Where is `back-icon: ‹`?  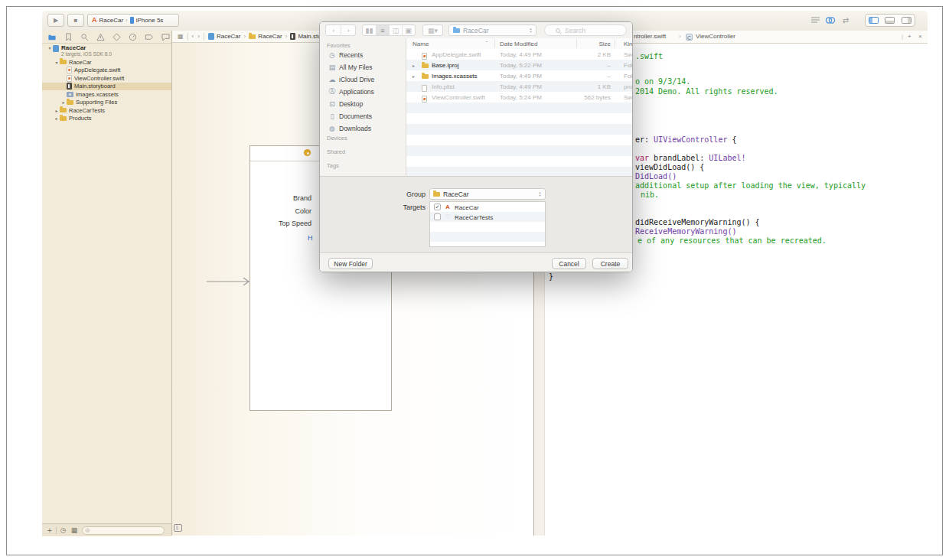
back-icon: ‹ is located at coordinates (193, 37).